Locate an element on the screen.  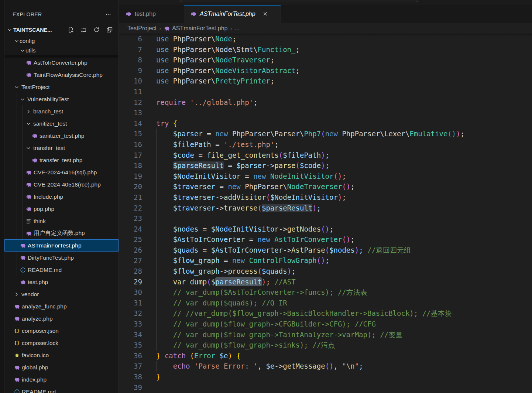
code-line-30: 30 // var_dump($AstToIrConverter->funcs)… is located at coordinates (326, 293).